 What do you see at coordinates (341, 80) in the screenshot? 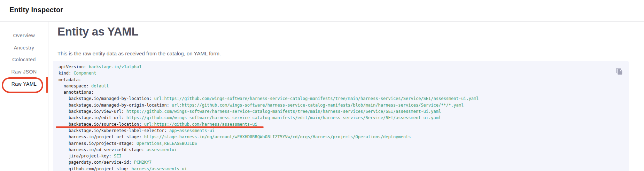
I see `code-line-metadata: metadata:` at bounding box center [341, 80].